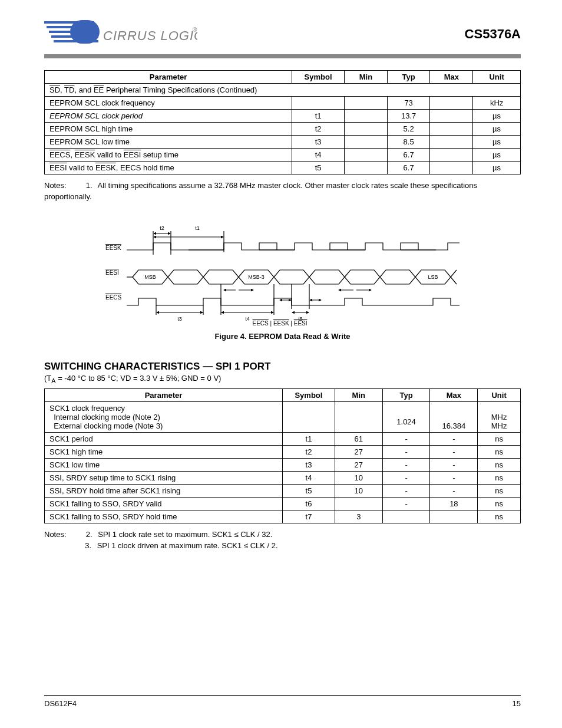 The width and height of the screenshot is (562, 728). What do you see at coordinates (279, 323) in the screenshot?
I see `svg-text: EECS | EESK | EESI` at bounding box center [279, 323].